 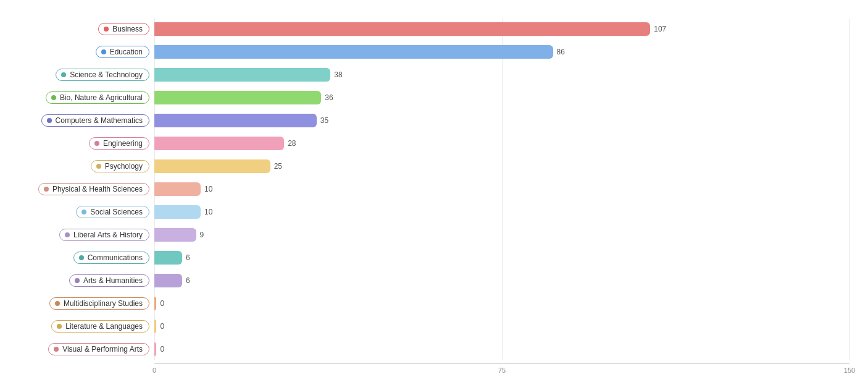 What do you see at coordinates (202, 235) in the screenshot?
I see `bar-value-label: 9` at bounding box center [202, 235].